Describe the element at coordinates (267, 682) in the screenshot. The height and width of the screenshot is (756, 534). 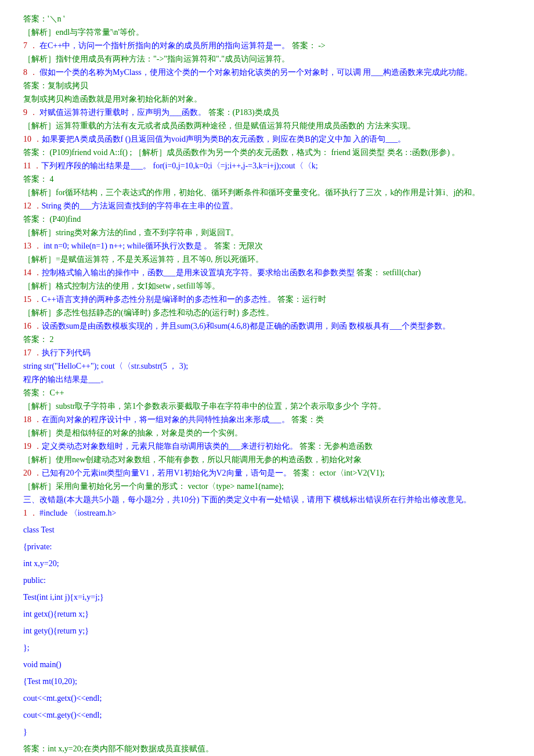
I see `text-line: {Test mt(10,20);` at that location.